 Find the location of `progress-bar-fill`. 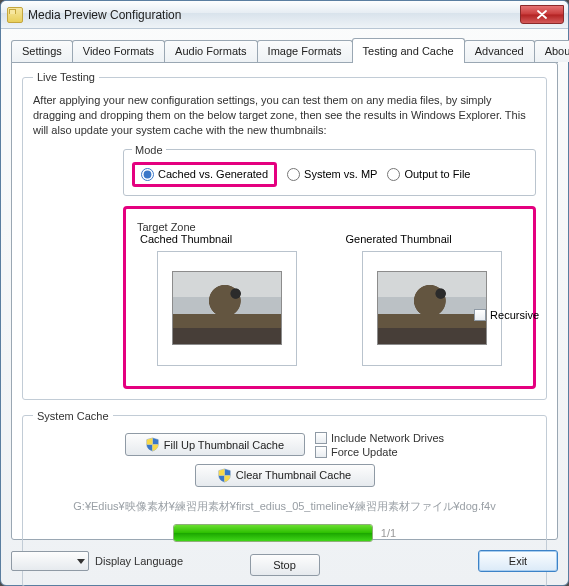

progress-bar-fill is located at coordinates (273, 533).